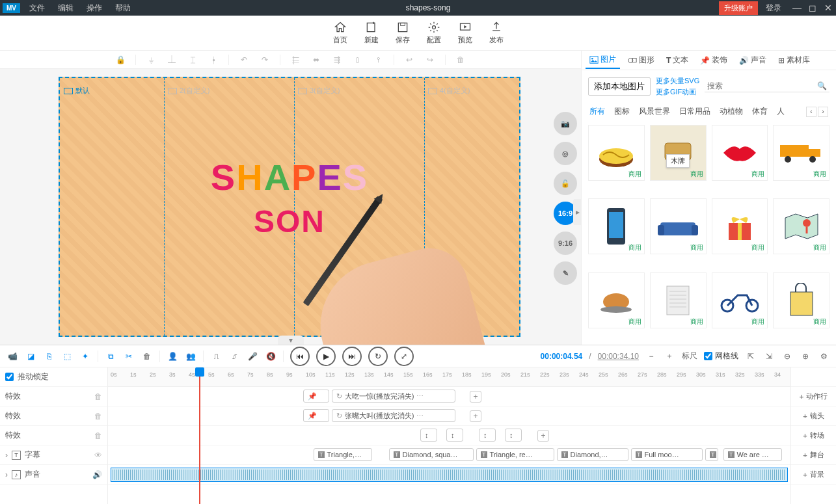 This screenshot has height=504, width=836. Describe the element at coordinates (394, 416) in the screenshot. I see `fx-clip-2: ↻张嘴大叫(播放完消失)⋯` at that location.